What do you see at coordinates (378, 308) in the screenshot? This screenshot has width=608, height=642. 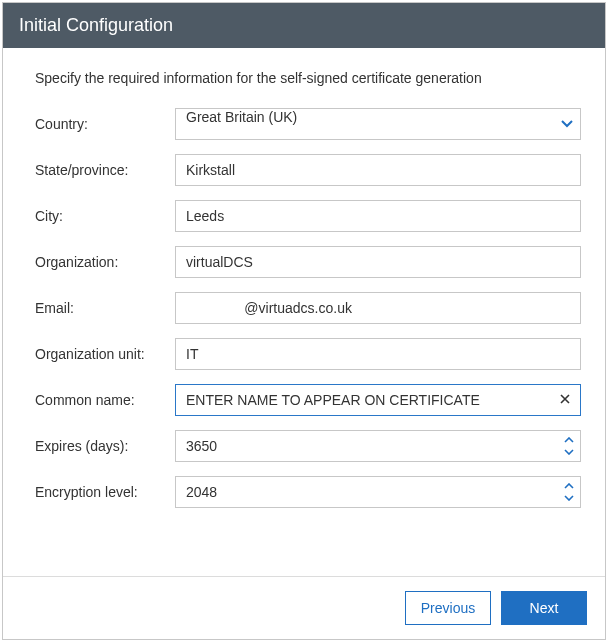 I see `email-input` at bounding box center [378, 308].